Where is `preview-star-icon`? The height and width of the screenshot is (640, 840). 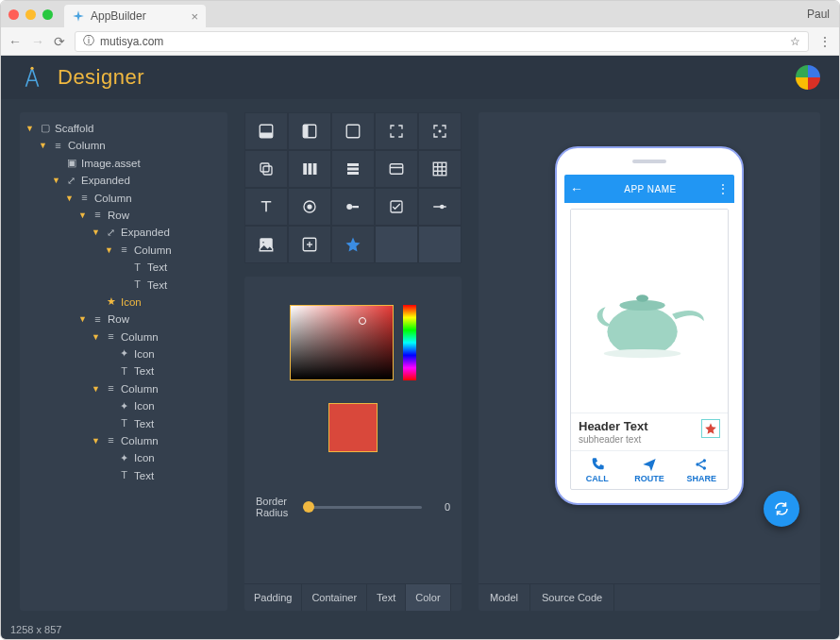
preview-star-icon is located at coordinates (711, 429).